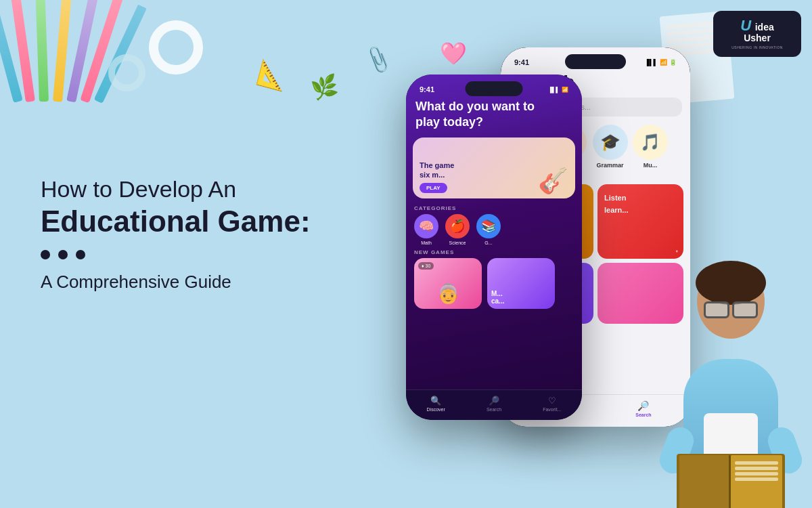 The height and width of the screenshot is (508, 812). I want to click on greeting-text: What do you want toplay today?, so click(475, 114).